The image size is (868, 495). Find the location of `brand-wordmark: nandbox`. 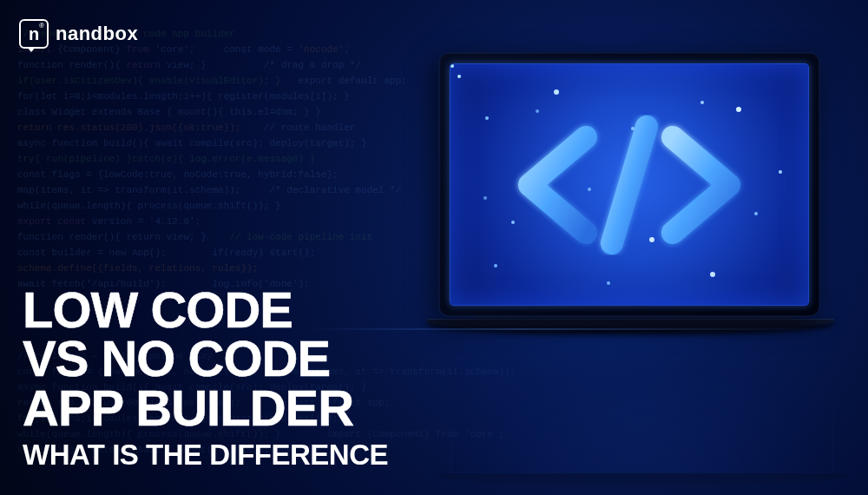

brand-wordmark: nandbox is located at coordinates (97, 34).